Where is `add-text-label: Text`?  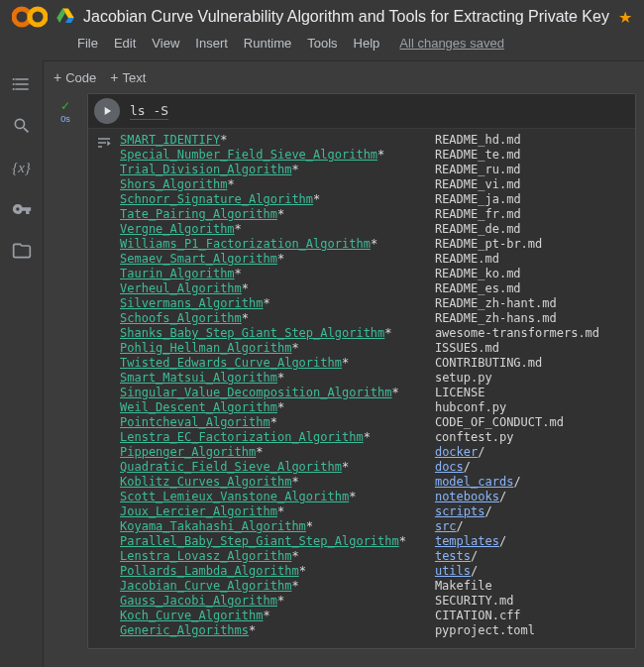 add-text-label: Text is located at coordinates (134, 77).